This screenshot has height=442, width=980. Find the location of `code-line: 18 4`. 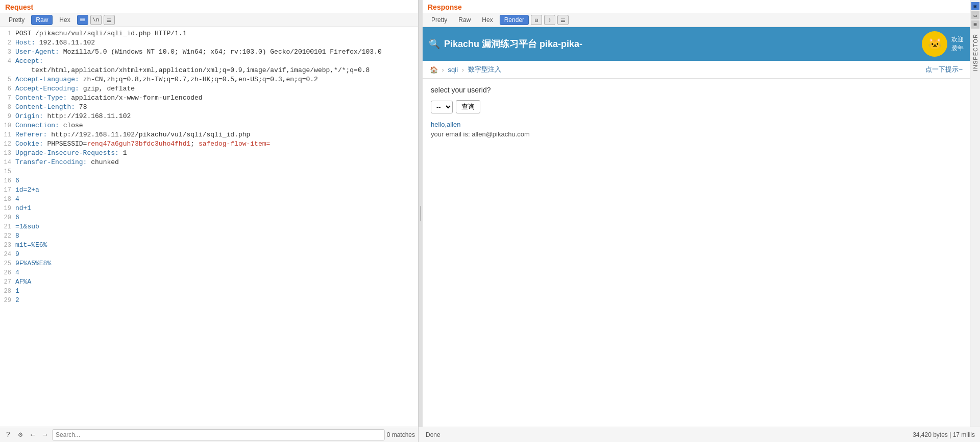

code-line: 18 4 is located at coordinates (209, 199).